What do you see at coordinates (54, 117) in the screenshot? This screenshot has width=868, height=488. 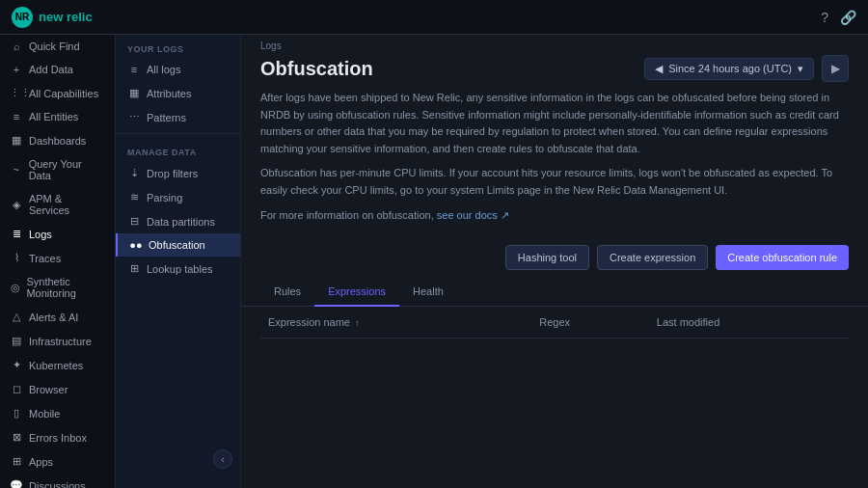 I see `nav-label: All Entities` at bounding box center [54, 117].